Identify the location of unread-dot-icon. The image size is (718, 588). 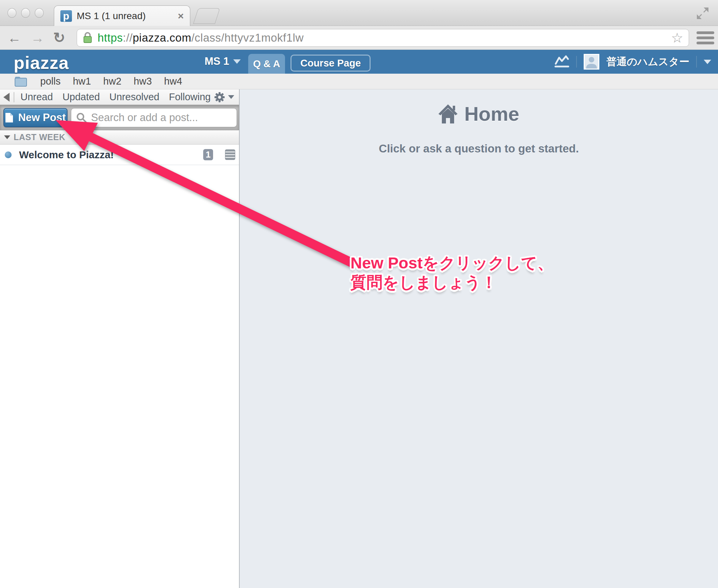
(8, 155).